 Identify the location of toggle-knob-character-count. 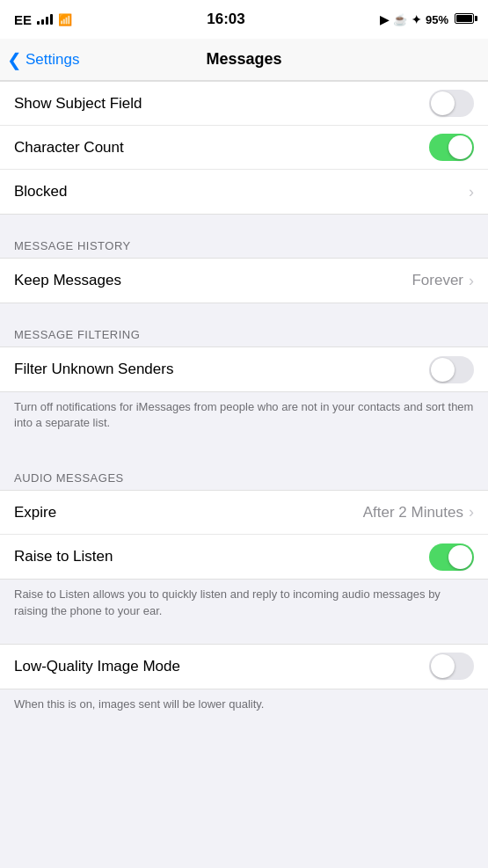
(461, 148).